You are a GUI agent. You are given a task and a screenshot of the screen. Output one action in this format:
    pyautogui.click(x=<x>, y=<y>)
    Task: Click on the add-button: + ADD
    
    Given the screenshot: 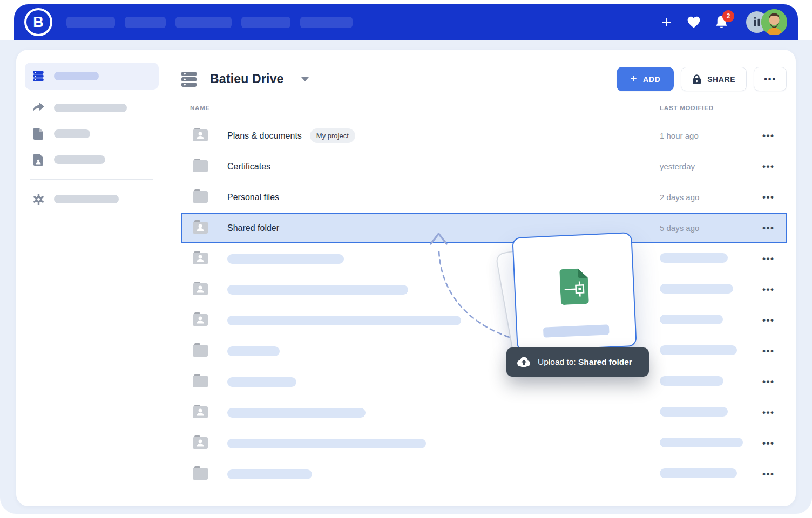 What is the action you would take?
    pyautogui.click(x=645, y=79)
    